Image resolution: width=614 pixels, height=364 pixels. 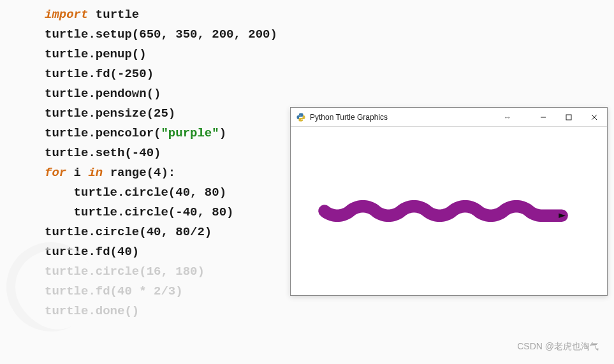 I want to click on code-line: turtle.fd(-250), so click(x=329, y=74).